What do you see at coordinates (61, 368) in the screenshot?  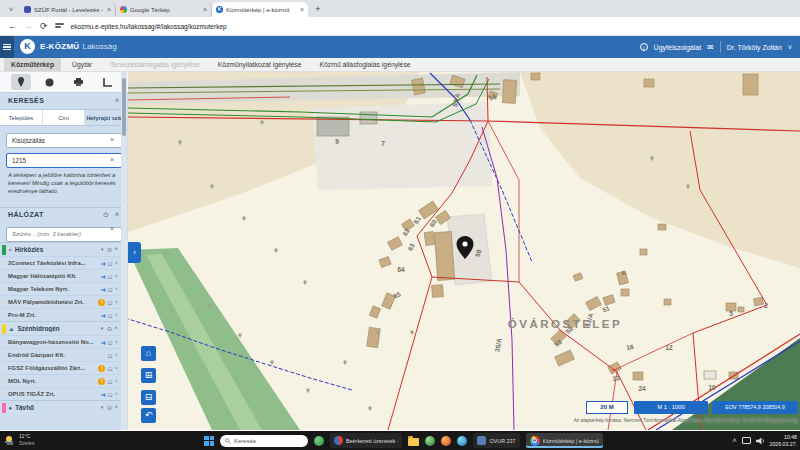 I see `network-provider-row: FGSZ Földgázszállító Zárt...!⊡˅` at bounding box center [61, 368].